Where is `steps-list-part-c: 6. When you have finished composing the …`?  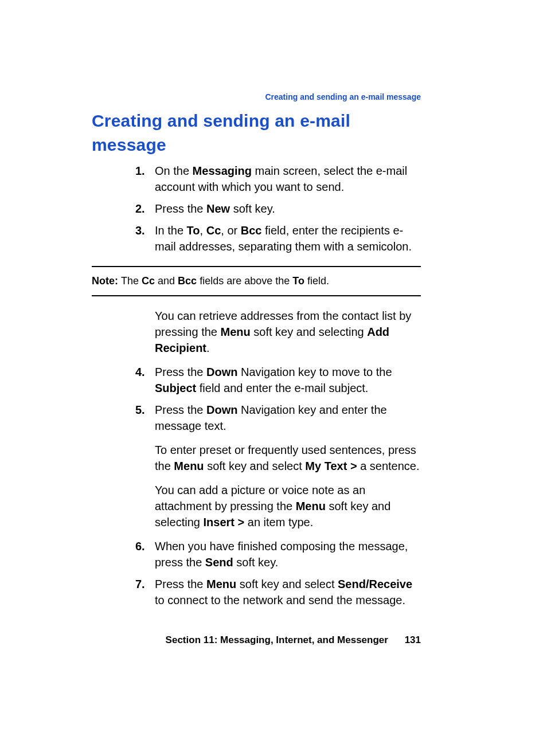
steps-list-part-c: 6. When you have finished composing the … is located at coordinates (256, 573).